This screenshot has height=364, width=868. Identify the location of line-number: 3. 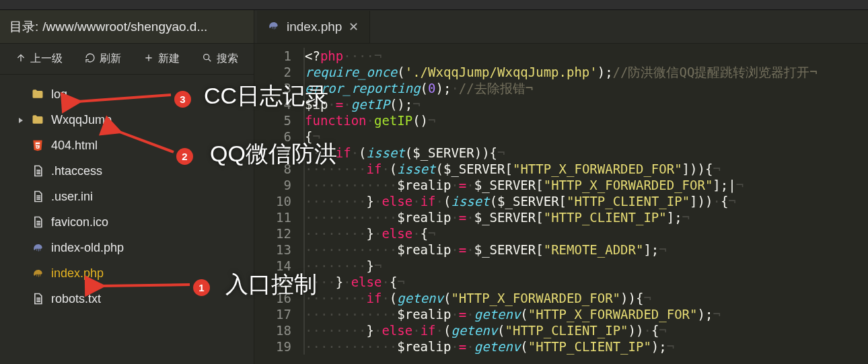
(280, 88).